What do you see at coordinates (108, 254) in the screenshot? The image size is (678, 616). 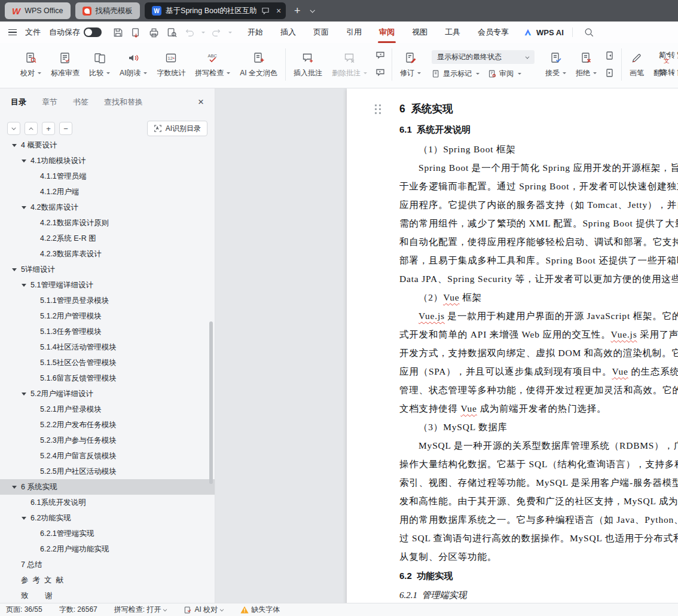 I see `outline-item: 4.2.3数据库表设计` at bounding box center [108, 254].